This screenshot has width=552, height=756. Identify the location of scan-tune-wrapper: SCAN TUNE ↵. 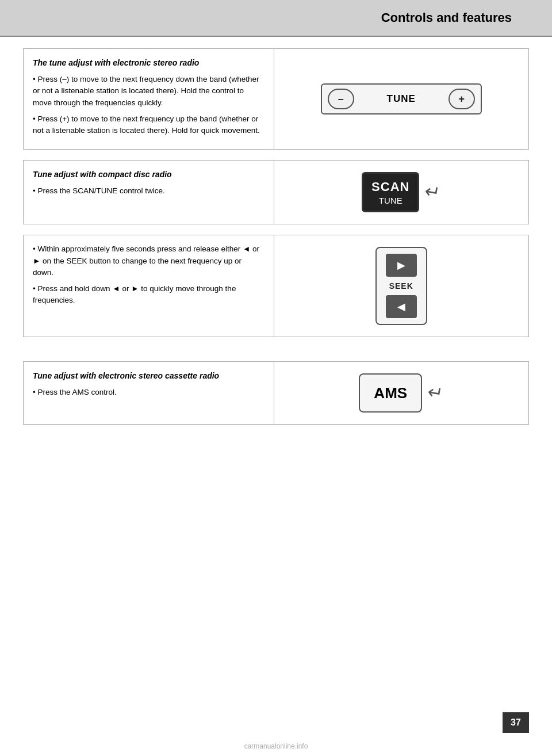
(401, 192).